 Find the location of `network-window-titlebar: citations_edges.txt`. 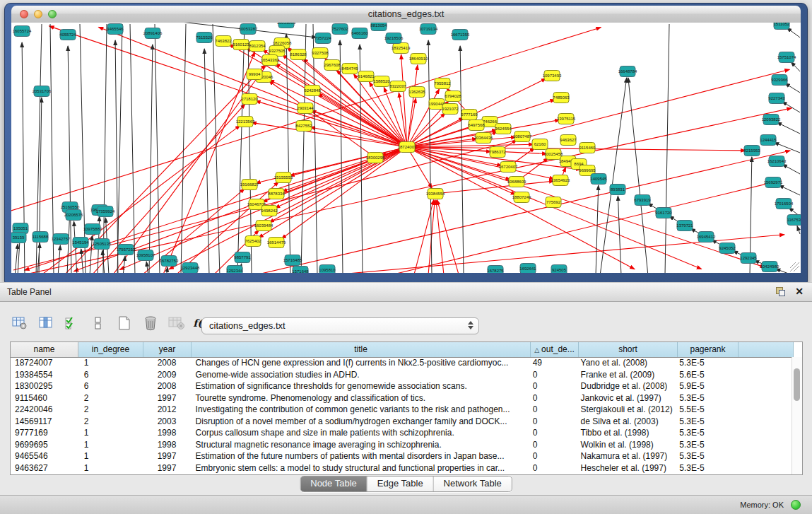

network-window-titlebar: citations_edges.txt is located at coordinates (406, 14).